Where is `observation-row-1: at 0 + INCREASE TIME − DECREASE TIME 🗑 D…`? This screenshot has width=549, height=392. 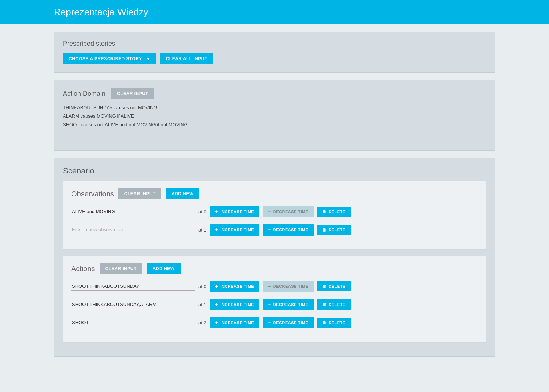
observation-row-1: at 0 + INCREASE TIME − DECREASE TIME 🗑 D… is located at coordinates (275, 212).